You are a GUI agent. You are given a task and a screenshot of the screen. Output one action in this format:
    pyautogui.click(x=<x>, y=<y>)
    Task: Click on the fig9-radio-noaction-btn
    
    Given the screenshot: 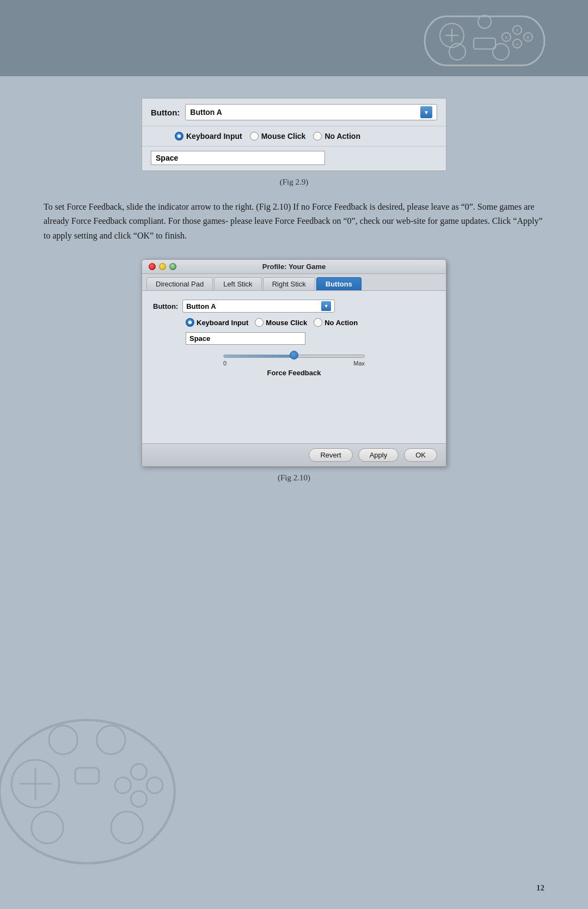 What is the action you would take?
    pyautogui.click(x=317, y=136)
    